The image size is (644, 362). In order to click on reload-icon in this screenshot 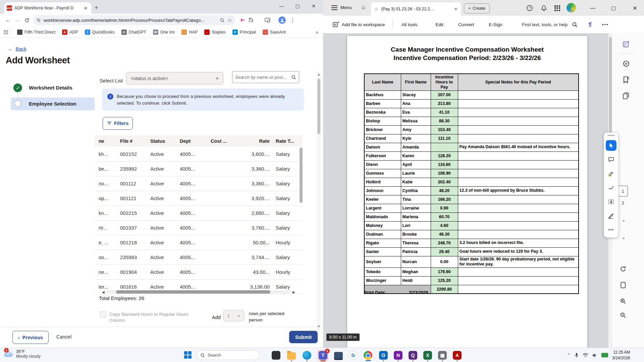, I will do `click(27, 20)`.